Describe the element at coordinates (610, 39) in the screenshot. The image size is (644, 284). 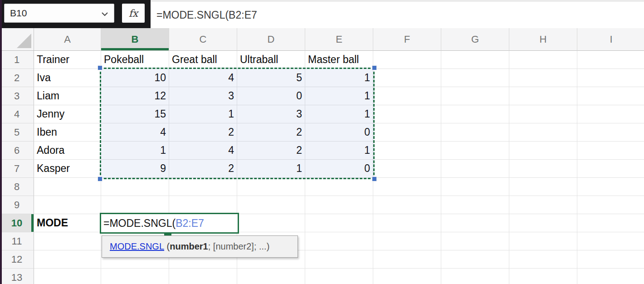
I see `column-header-I: I` at that location.